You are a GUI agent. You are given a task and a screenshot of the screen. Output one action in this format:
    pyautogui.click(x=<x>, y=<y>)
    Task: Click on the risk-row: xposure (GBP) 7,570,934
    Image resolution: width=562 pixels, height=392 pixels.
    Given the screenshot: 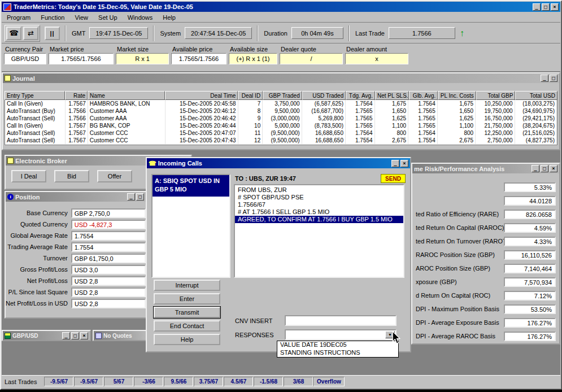 What is the action you would take?
    pyautogui.click(x=486, y=282)
    